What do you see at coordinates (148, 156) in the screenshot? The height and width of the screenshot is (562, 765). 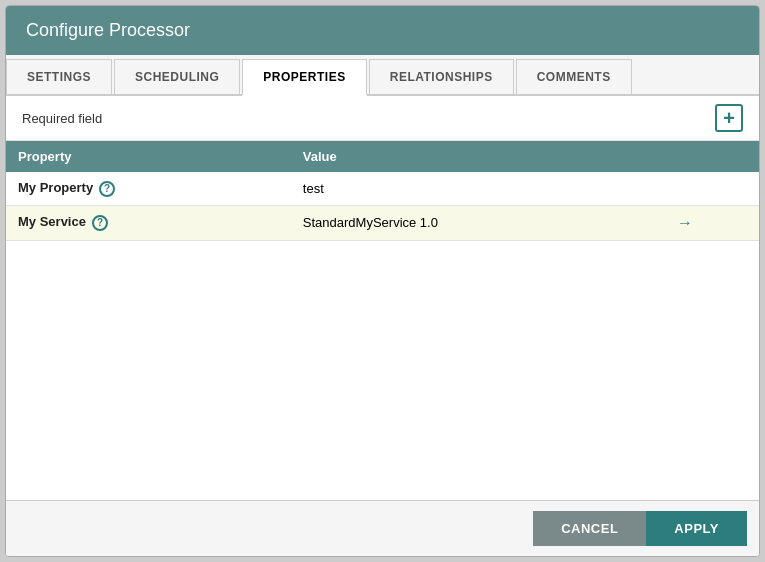 I see `column-header-property: Property` at bounding box center [148, 156].